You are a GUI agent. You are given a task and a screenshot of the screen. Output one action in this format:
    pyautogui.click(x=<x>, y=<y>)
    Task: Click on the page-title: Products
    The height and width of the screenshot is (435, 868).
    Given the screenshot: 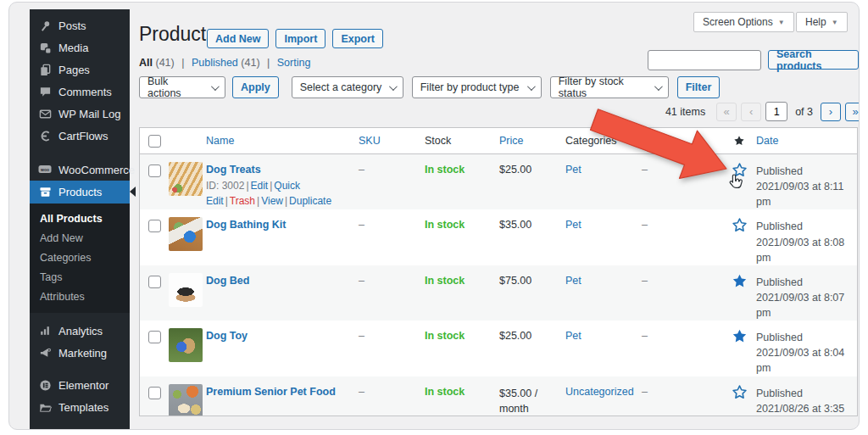 What is the action you would take?
    pyautogui.click(x=178, y=34)
    